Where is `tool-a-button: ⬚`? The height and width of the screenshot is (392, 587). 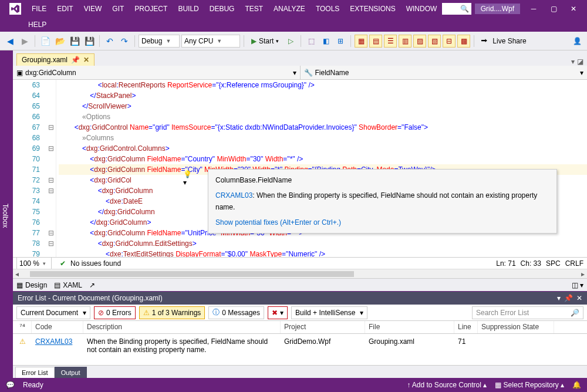 tool-a-button: ⬚ is located at coordinates (311, 41).